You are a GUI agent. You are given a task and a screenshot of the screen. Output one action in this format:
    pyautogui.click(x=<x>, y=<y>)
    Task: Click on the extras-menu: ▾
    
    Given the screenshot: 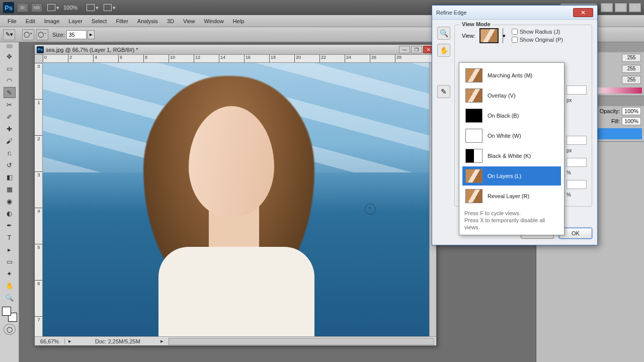 What is the action you would take?
    pyautogui.click(x=110, y=8)
    